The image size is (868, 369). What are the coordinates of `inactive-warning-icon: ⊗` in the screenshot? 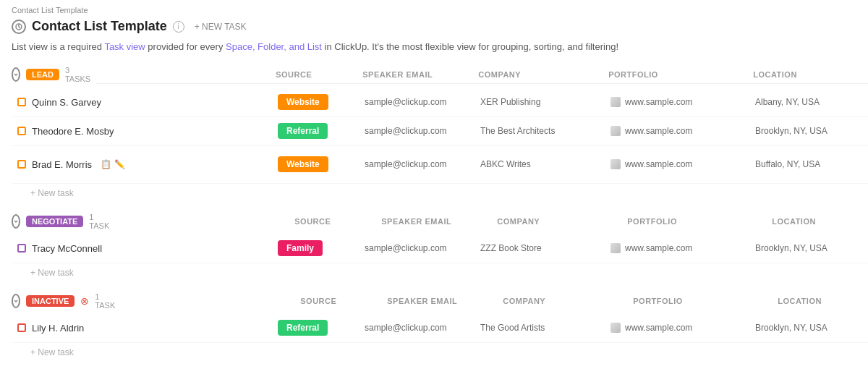 It's located at (85, 301).